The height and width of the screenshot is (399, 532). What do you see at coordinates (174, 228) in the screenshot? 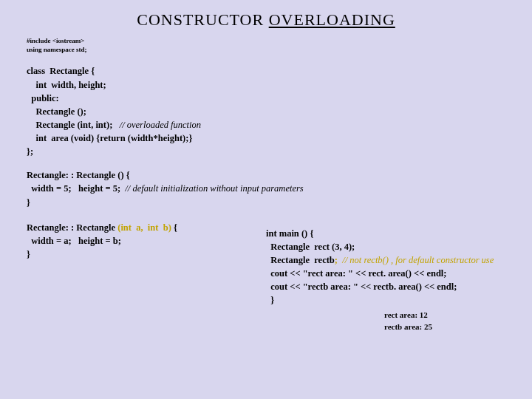
I see `code-line: {` at bounding box center [174, 228].